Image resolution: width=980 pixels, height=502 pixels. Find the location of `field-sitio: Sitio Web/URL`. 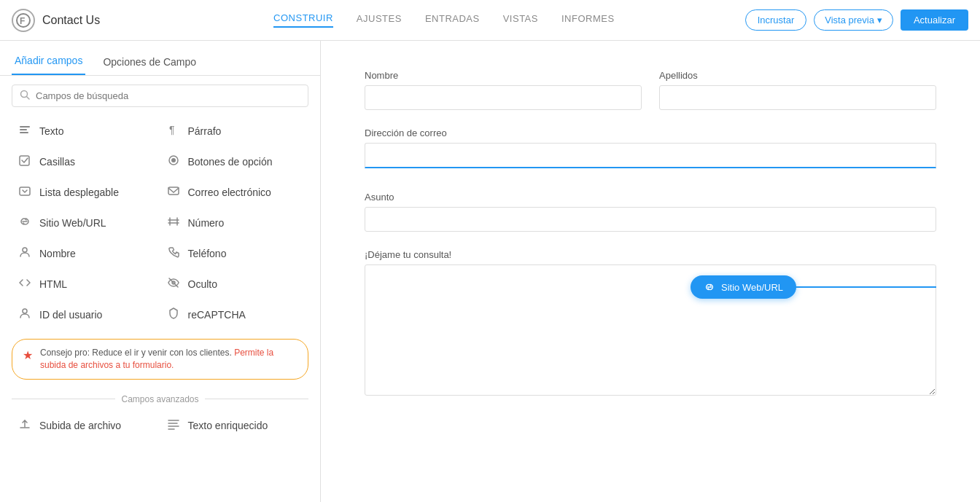

field-sitio: Sitio Web/URL is located at coordinates (86, 223).